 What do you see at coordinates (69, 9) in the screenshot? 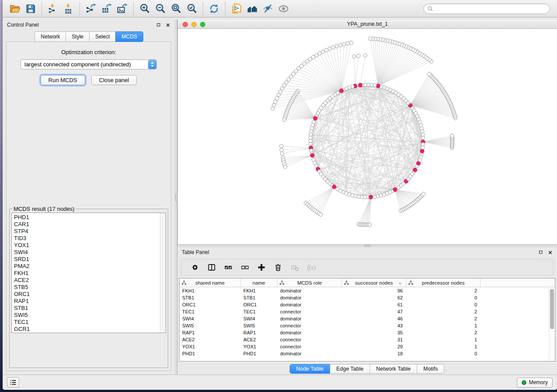
I see `import-table-button` at bounding box center [69, 9].